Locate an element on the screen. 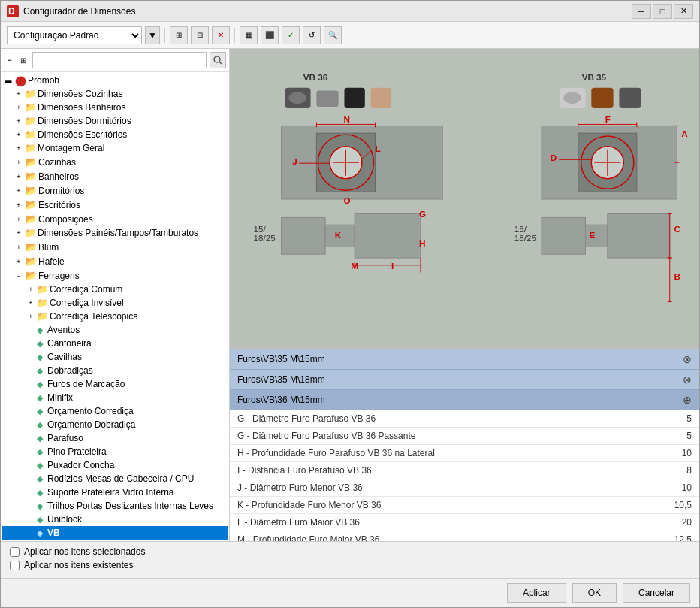 The width and height of the screenshot is (700, 608). tree-item-rodizios: + ◆ Rodízios Mesas de Cabeceira / CPU is located at coordinates (115, 479).